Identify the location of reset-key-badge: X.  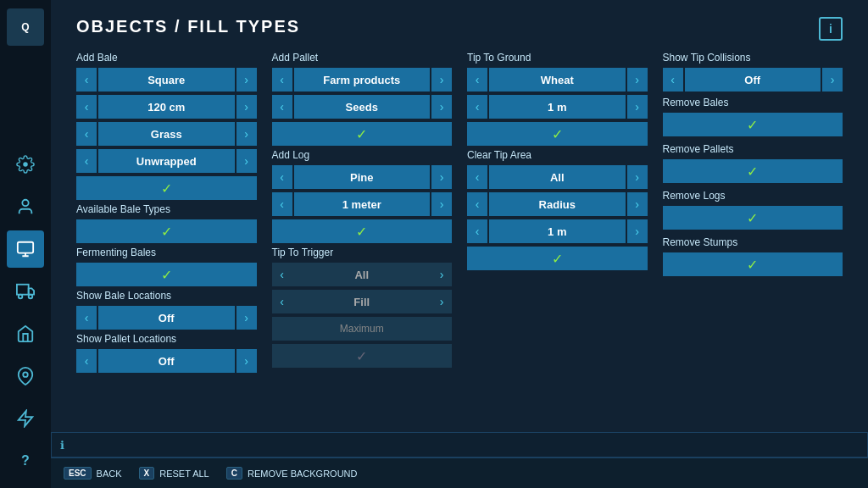
(147, 473).